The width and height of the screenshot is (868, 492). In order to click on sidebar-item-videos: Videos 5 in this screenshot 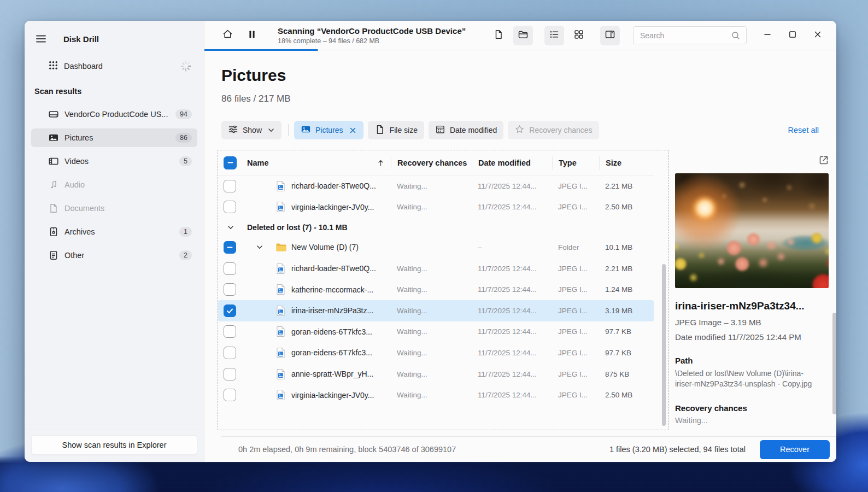, I will do `click(114, 161)`.